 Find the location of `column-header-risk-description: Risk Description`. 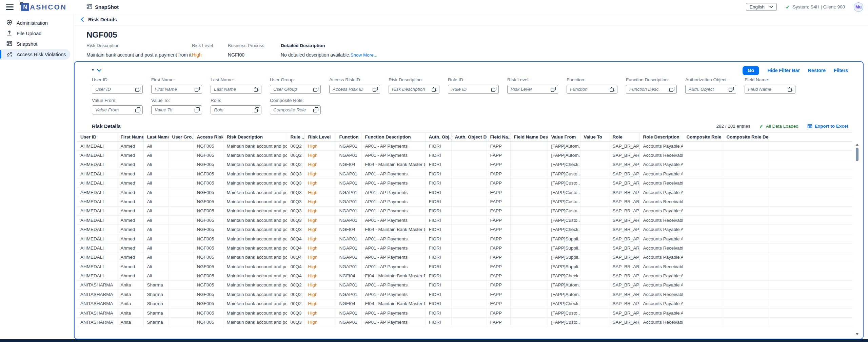

column-header-risk-description: Risk Description is located at coordinates (255, 137).